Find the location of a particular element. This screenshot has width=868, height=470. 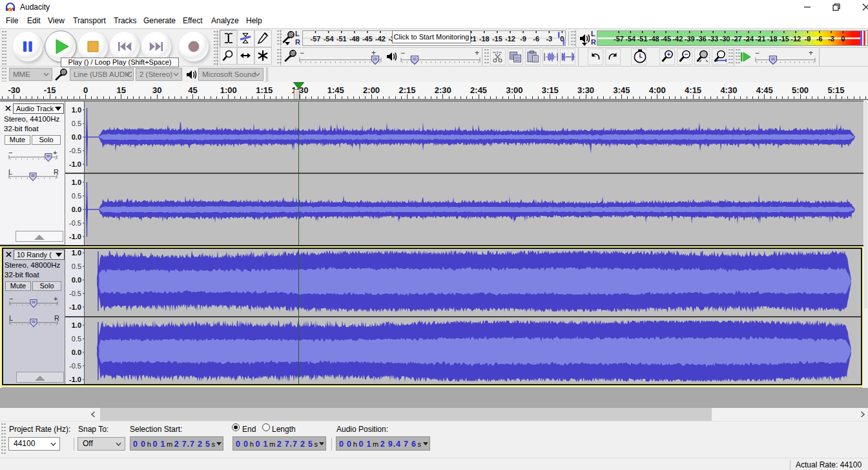

svg-text: 15 is located at coordinates (121, 91).